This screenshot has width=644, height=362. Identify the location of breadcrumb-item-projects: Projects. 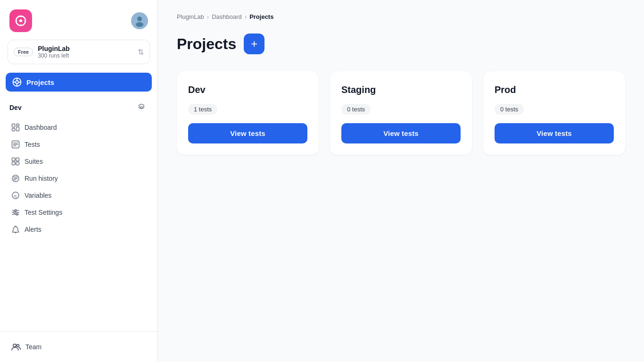
(261, 17).